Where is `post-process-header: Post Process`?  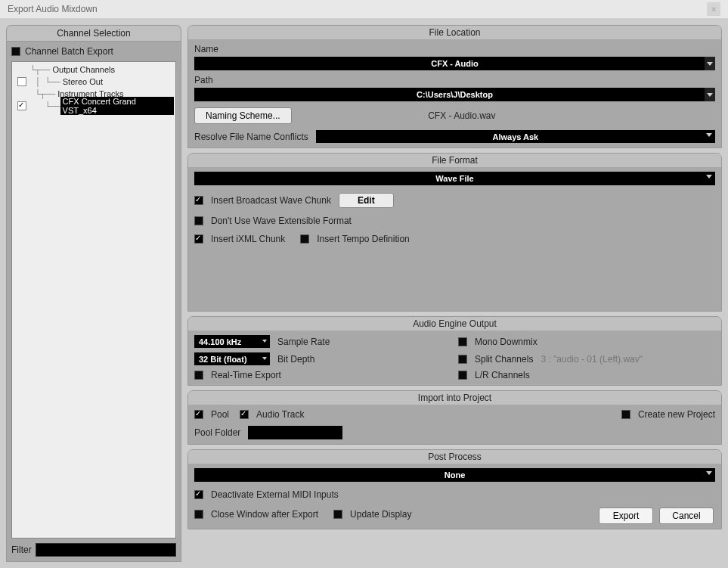
post-process-header: Post Process is located at coordinates (455, 457).